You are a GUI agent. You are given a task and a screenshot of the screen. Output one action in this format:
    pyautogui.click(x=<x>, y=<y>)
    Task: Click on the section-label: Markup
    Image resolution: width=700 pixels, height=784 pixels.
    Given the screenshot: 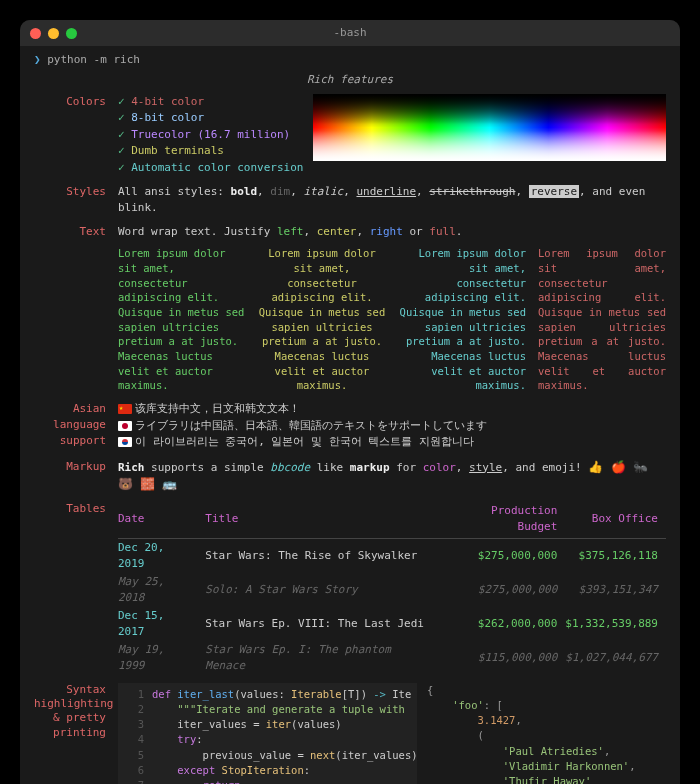 What is the action you would take?
    pyautogui.click(x=76, y=476)
    